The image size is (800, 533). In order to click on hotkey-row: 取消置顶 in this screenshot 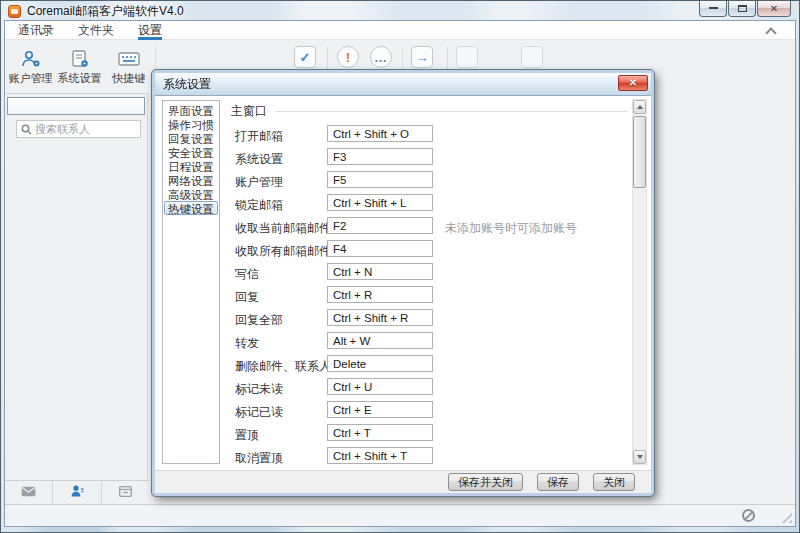, I will do `click(429, 456)`.